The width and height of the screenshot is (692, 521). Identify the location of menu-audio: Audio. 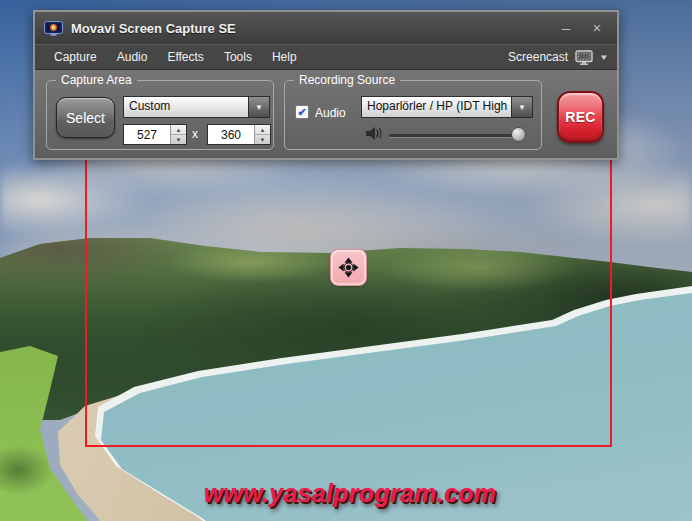
(132, 57).